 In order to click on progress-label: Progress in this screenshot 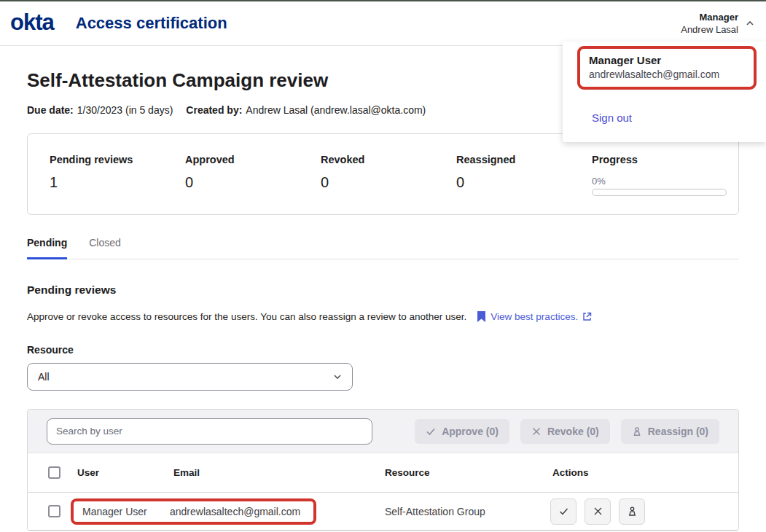, I will do `click(660, 160)`.